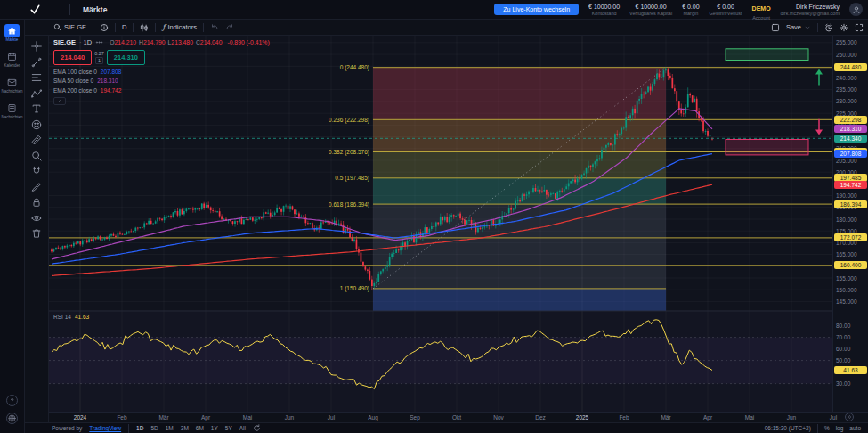  I want to click on fib-retracement-tool, so click(37, 78).